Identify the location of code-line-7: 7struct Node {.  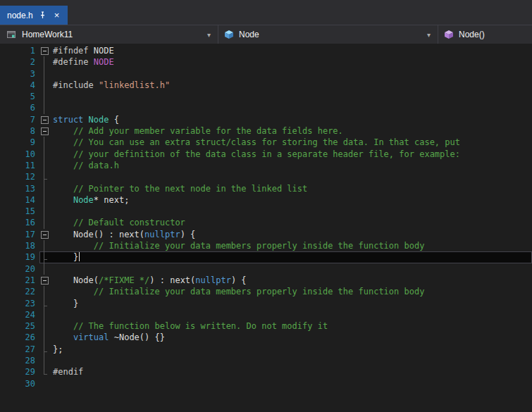
(266, 120).